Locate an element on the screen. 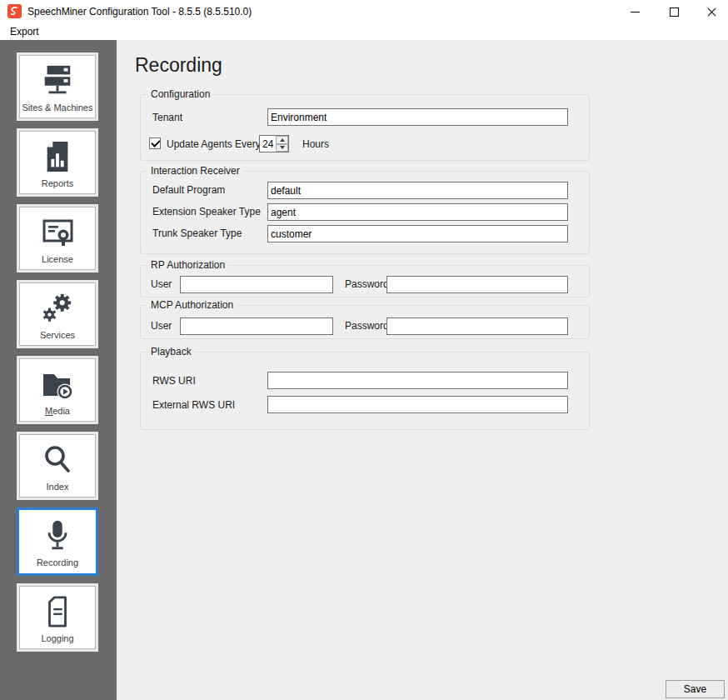 This screenshot has width=728, height=700. media-folder-icon is located at coordinates (57, 382).